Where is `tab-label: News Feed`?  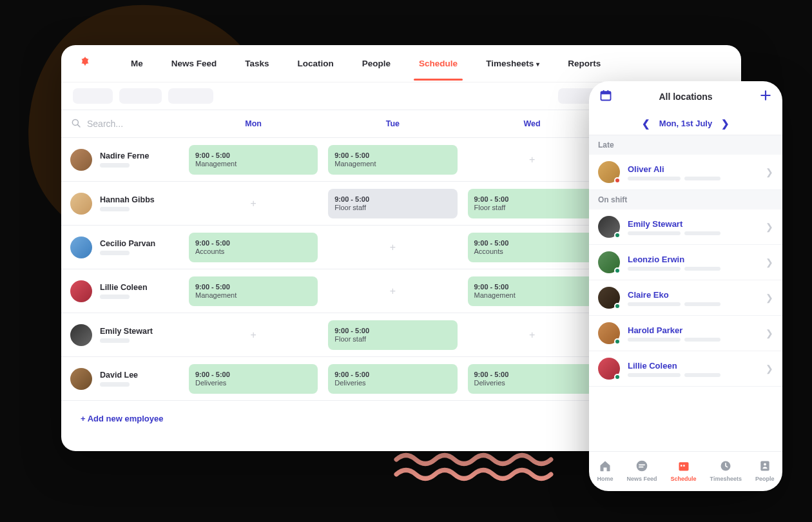
tab-label: News Feed is located at coordinates (642, 479).